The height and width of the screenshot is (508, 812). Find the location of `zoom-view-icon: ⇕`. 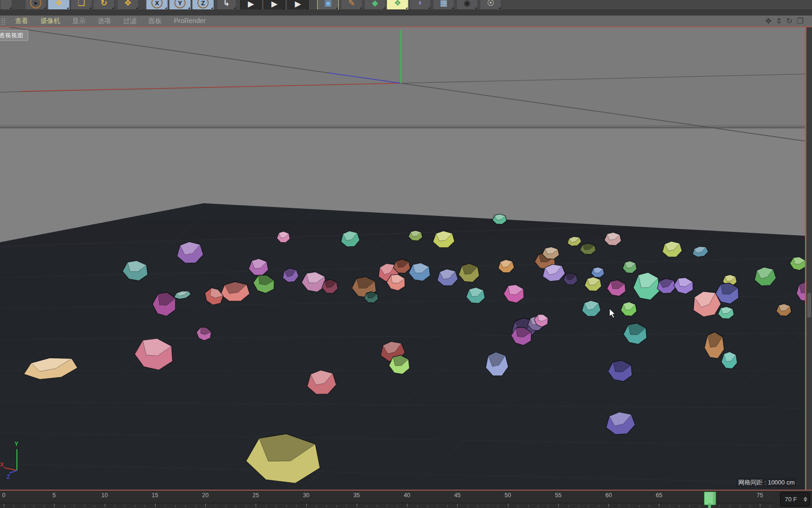

zoom-view-icon: ⇕ is located at coordinates (779, 21).